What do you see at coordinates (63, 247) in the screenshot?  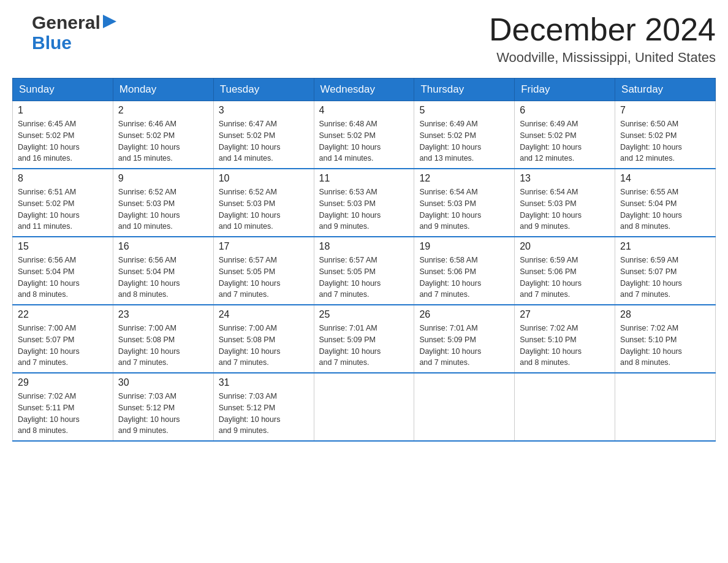 I see `day-number: 15` at bounding box center [63, 247].